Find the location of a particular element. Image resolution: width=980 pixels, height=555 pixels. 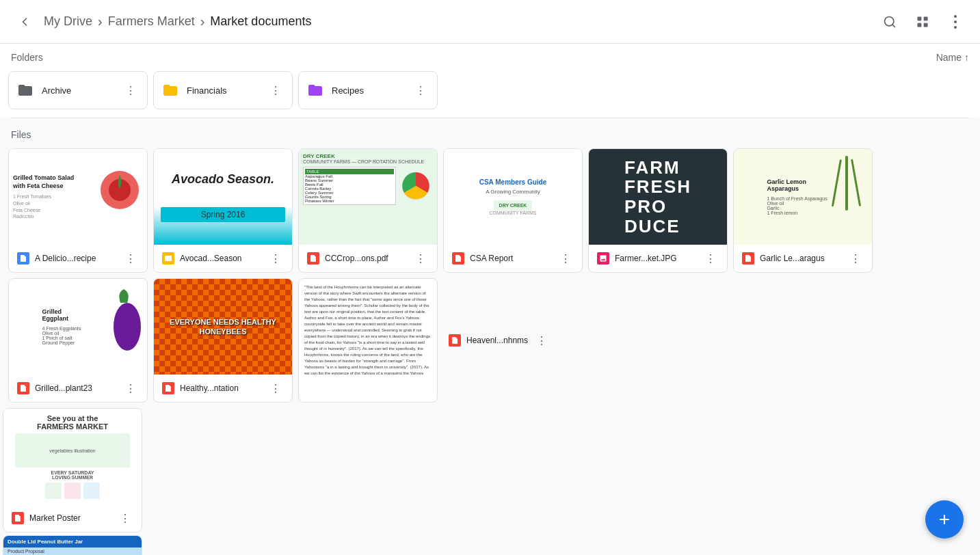

file-honeybees-menu: ⋮ is located at coordinates (276, 388).